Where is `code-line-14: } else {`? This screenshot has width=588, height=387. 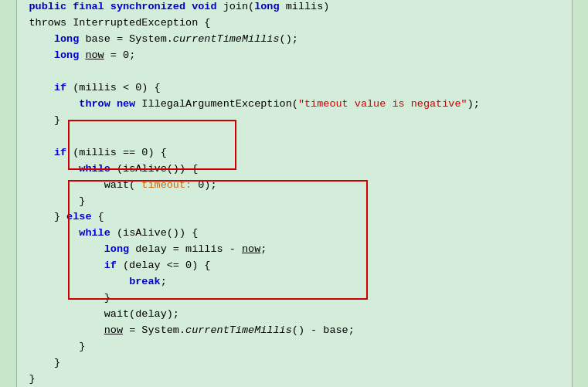 code-line-14: } else { is located at coordinates (294, 218).